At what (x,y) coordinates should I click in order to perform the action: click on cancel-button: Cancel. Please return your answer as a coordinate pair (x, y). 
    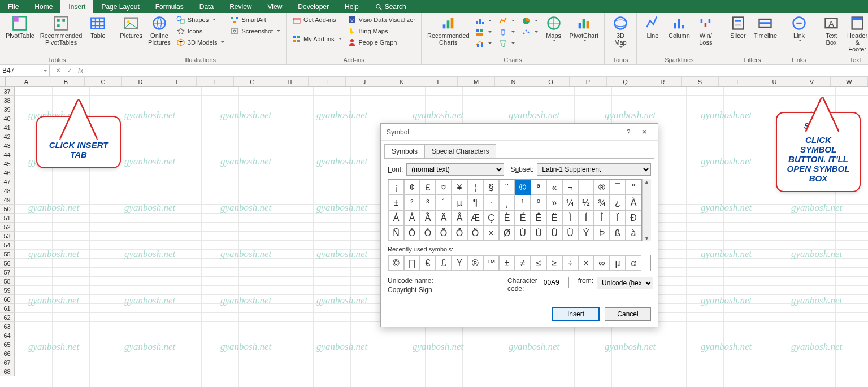
    Looking at the image, I should click on (628, 314).